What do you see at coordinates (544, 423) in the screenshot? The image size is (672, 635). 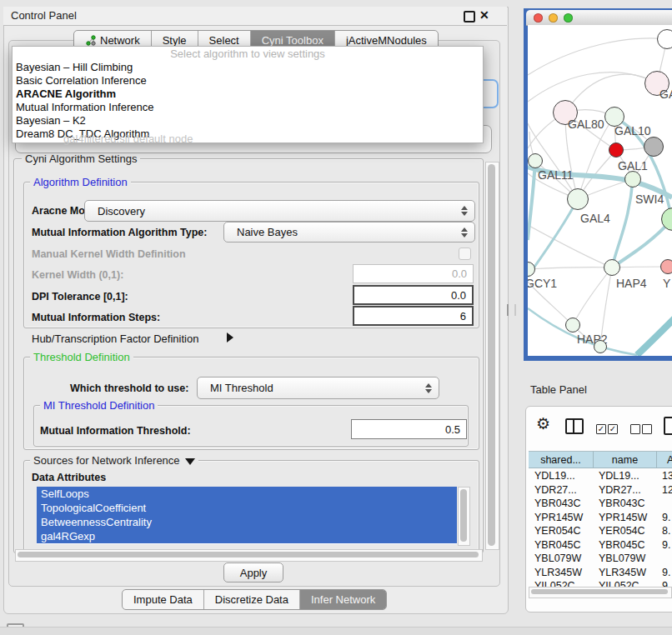 I see `gear-icon: ⚙` at bounding box center [544, 423].